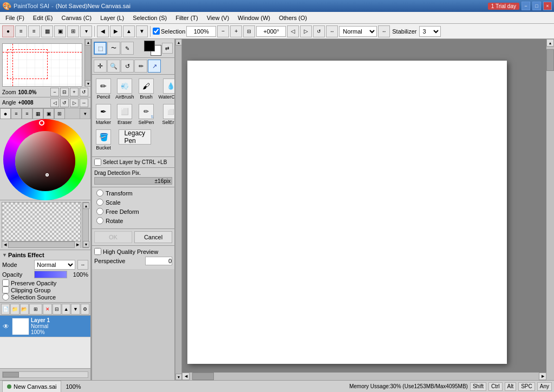 This screenshot has width=554, height=392. I want to click on seleras-tool: ⬜S SelEras, so click(166, 115).